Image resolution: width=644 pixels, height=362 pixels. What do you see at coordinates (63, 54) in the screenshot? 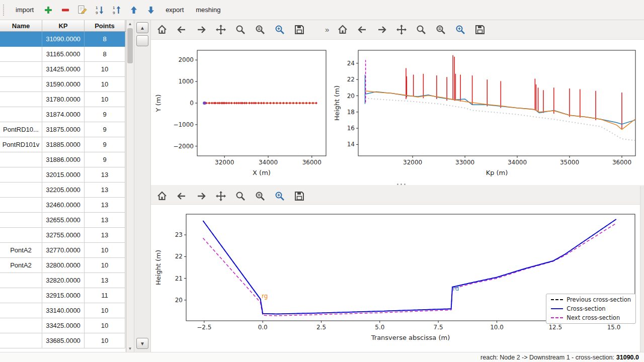
I see `cell-kp: 31165.0000` at bounding box center [63, 54].